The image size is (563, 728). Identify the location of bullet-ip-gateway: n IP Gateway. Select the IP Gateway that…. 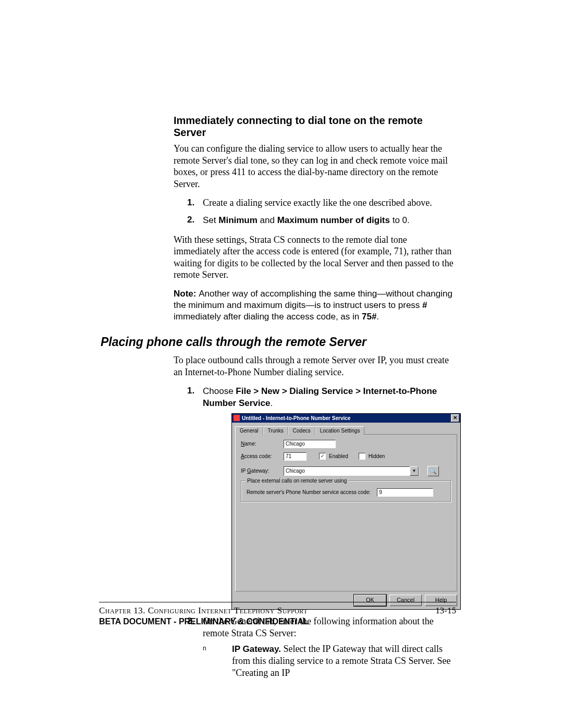
(329, 661).